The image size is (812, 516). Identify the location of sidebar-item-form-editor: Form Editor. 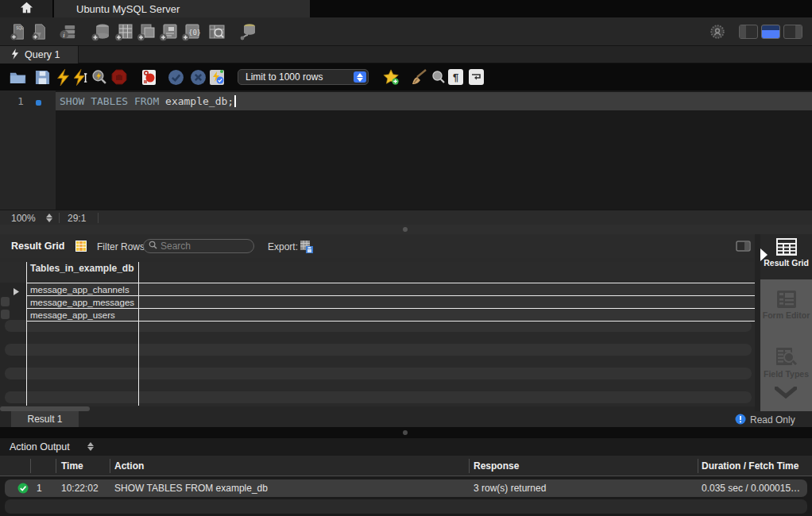
(787, 305).